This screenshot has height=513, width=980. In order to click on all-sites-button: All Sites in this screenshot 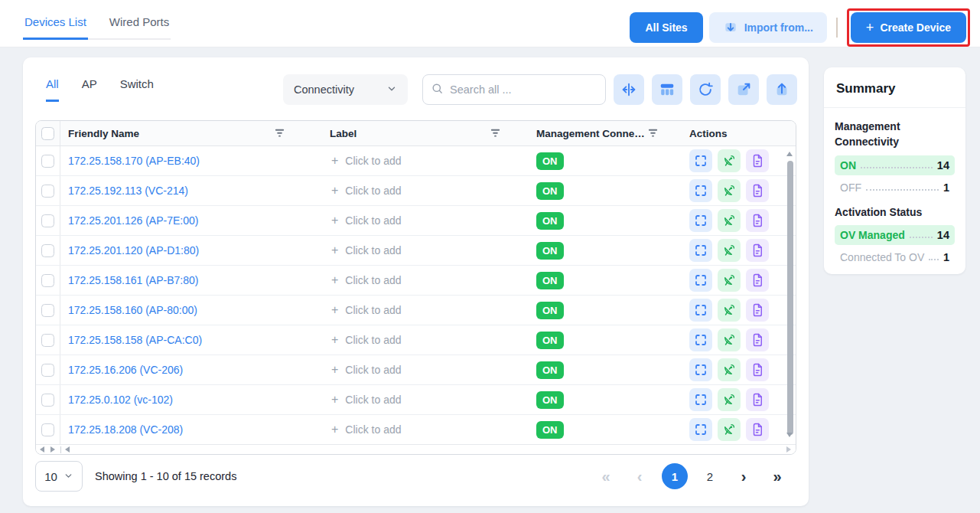, I will do `click(666, 28)`.